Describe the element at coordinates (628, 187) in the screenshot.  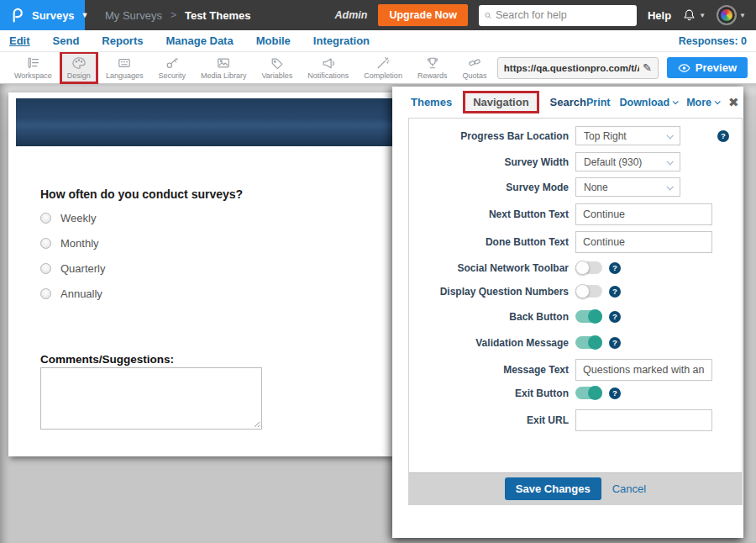
I see `survey-mode-select: None` at that location.